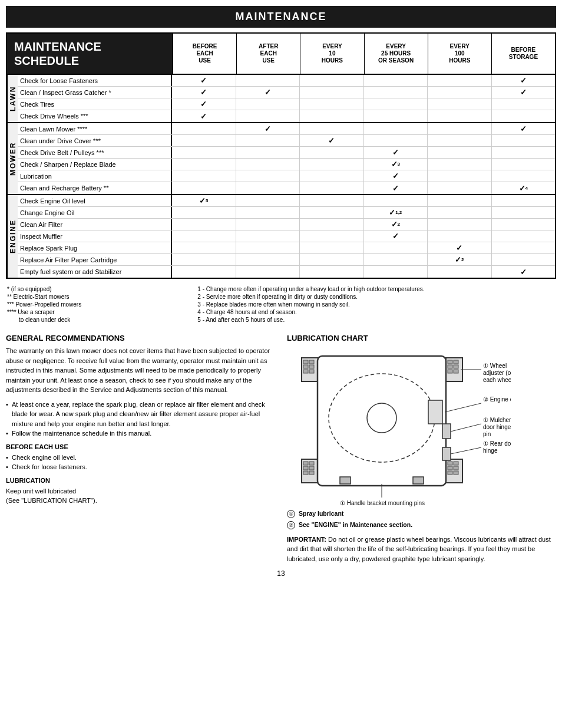 This screenshot has width=562, height=728. Describe the element at coordinates (286, 213) in the screenshot. I see `table-row: Change Engine Oil ✓1,2` at that location.